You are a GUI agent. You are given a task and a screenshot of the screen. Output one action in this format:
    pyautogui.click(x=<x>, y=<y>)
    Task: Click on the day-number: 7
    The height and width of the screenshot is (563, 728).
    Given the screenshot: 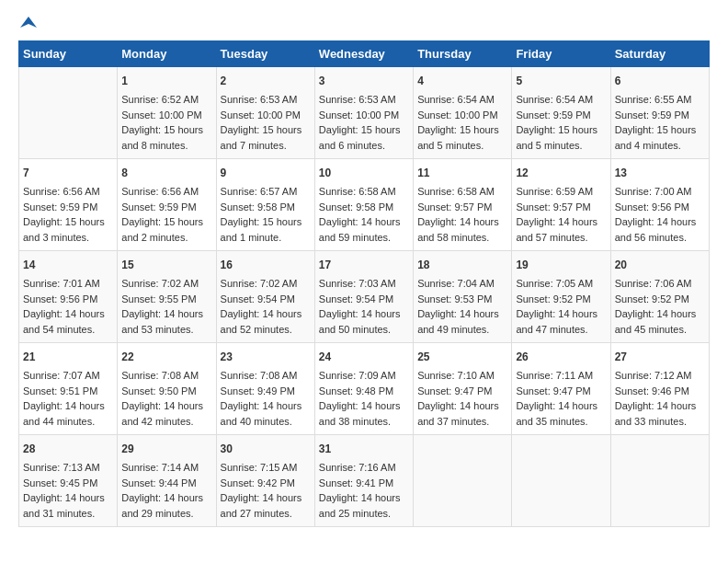 What is the action you would take?
    pyautogui.click(x=68, y=173)
    